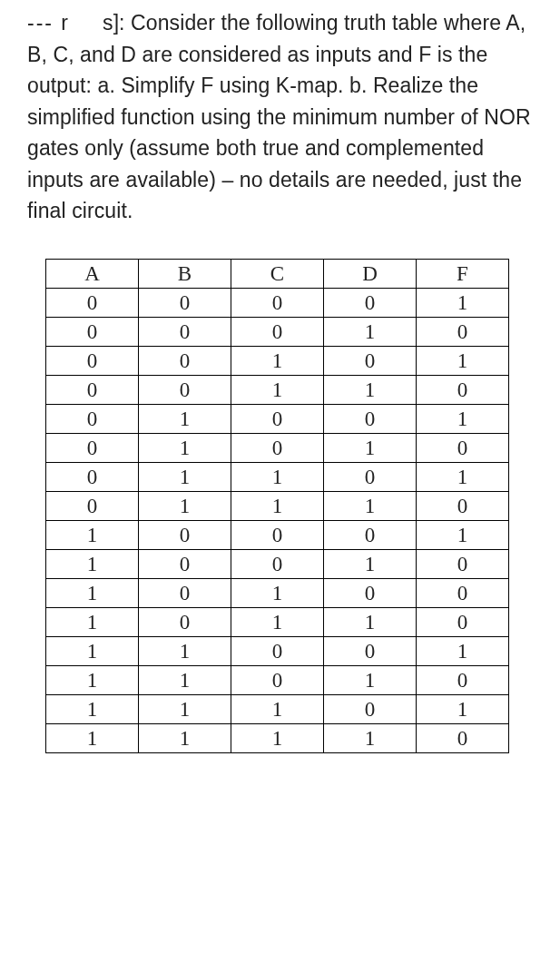 Image resolution: width=560 pixels, height=953 pixels. Describe the element at coordinates (278, 564) in the screenshot. I see `table-row: 10010` at that location.